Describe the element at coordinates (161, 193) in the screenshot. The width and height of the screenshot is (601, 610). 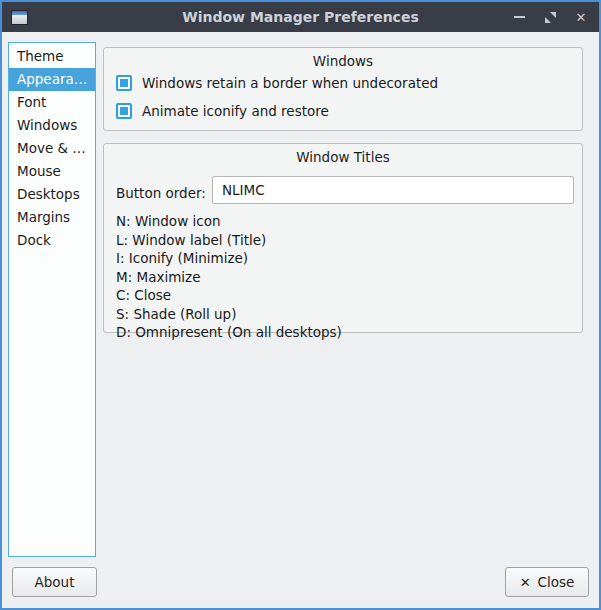
I see `button-order-label: Button order:` at that location.